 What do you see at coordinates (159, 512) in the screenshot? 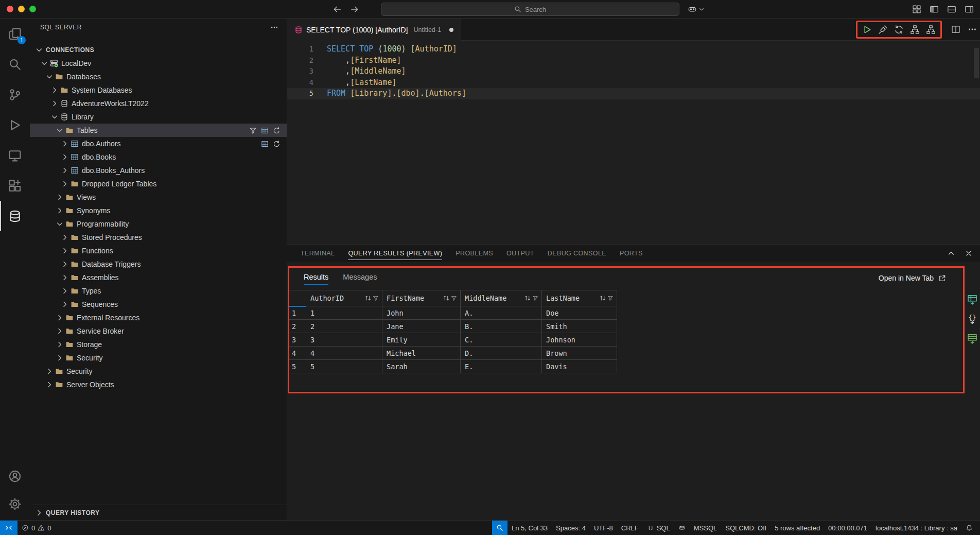
I see `query-history-section-header: QUERY HISTORY` at bounding box center [159, 512].